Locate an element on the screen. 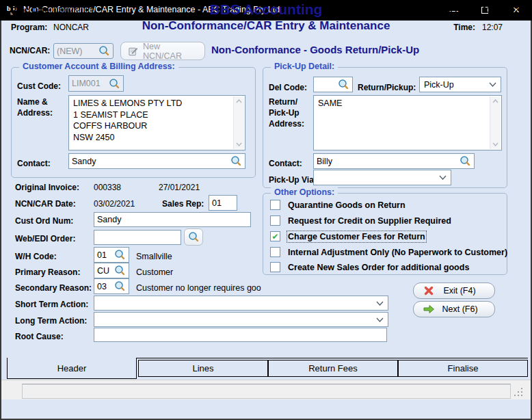 This screenshot has height=420, width=532. tab-finalise-label: Finalise is located at coordinates (464, 368).